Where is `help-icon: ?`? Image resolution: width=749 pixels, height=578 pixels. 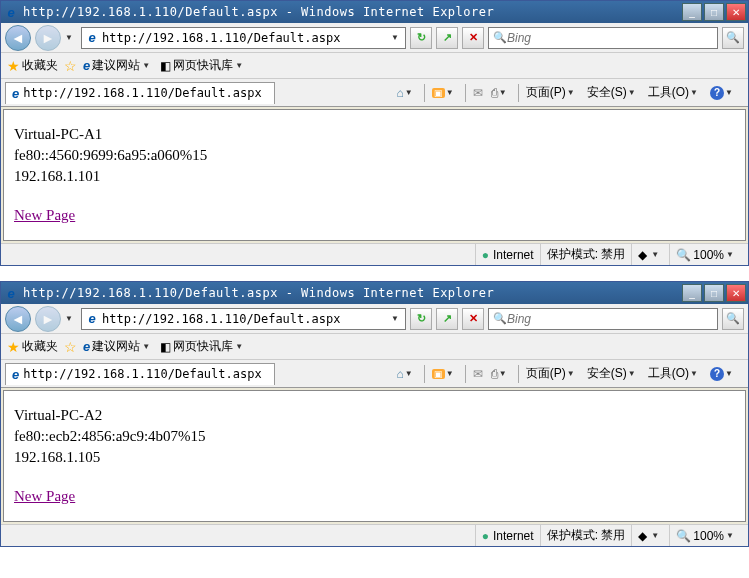 help-icon: ? is located at coordinates (717, 374).